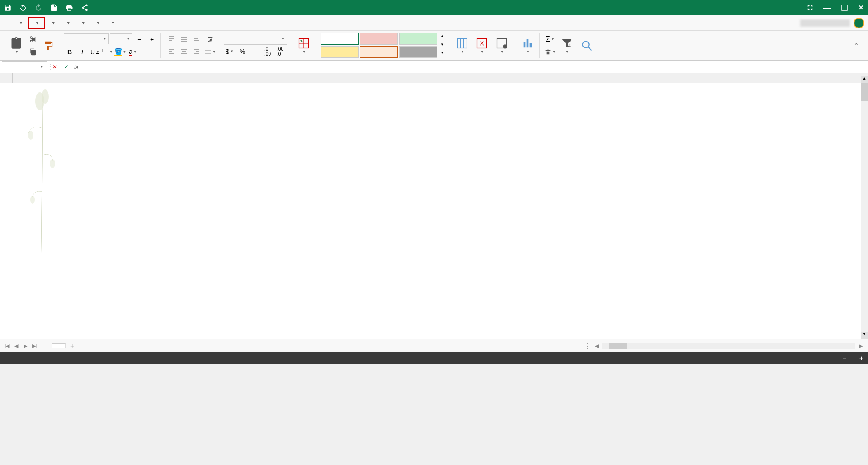 This screenshot has height=465, width=868. Describe the element at coordinates (95, 52) in the screenshot. I see `underline-button: U▼` at that location.